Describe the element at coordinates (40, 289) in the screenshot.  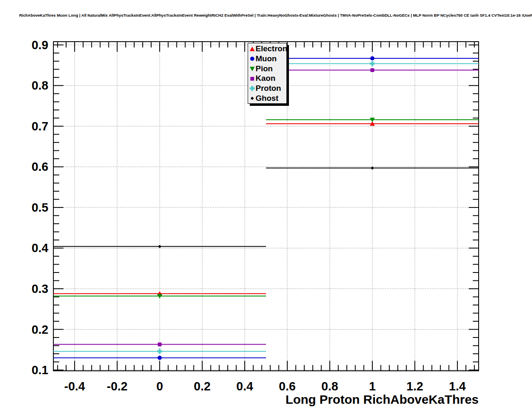
I see `y-tick-label: 0.3` at that location.